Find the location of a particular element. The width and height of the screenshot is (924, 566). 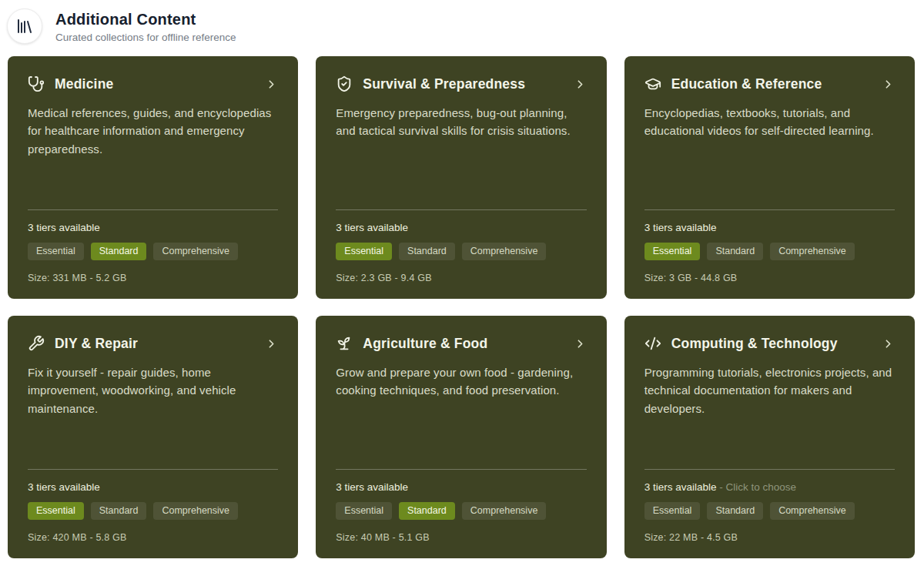

page-title: Additional Content is located at coordinates (146, 18).